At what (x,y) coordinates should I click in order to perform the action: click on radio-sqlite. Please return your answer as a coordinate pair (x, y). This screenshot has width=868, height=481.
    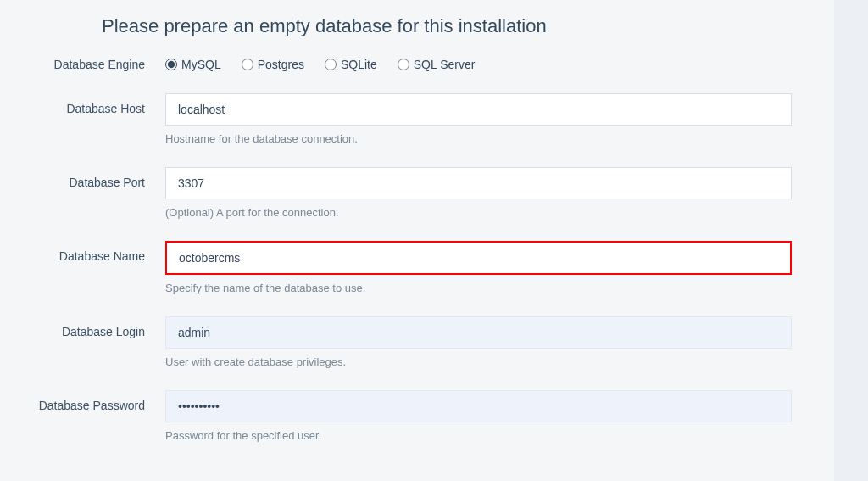
    Looking at the image, I should click on (331, 64).